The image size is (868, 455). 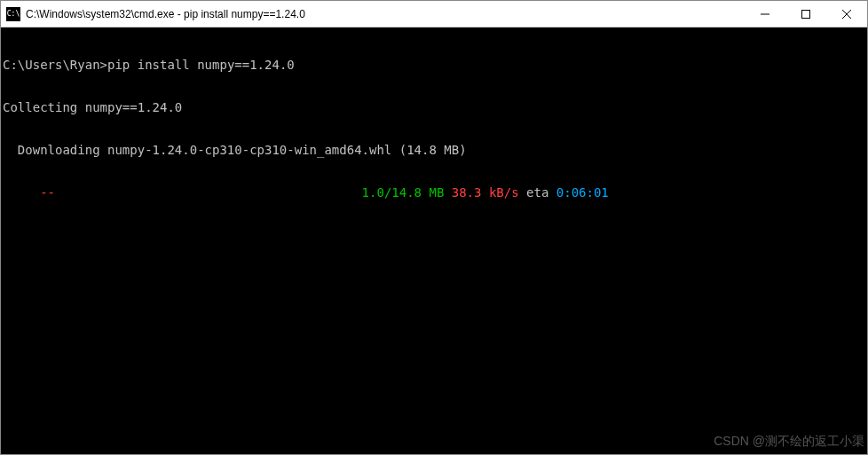 I want to click on maximize-button, so click(x=806, y=14).